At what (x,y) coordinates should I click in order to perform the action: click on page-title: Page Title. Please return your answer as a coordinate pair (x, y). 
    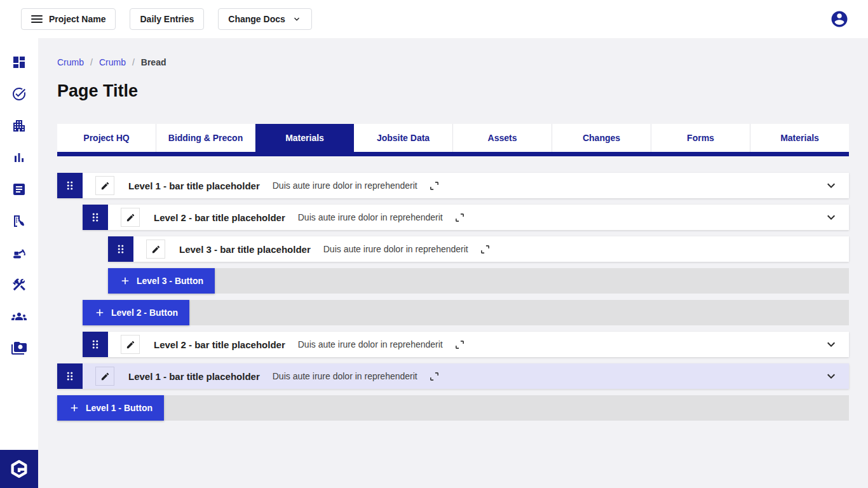
    Looking at the image, I should click on (453, 92).